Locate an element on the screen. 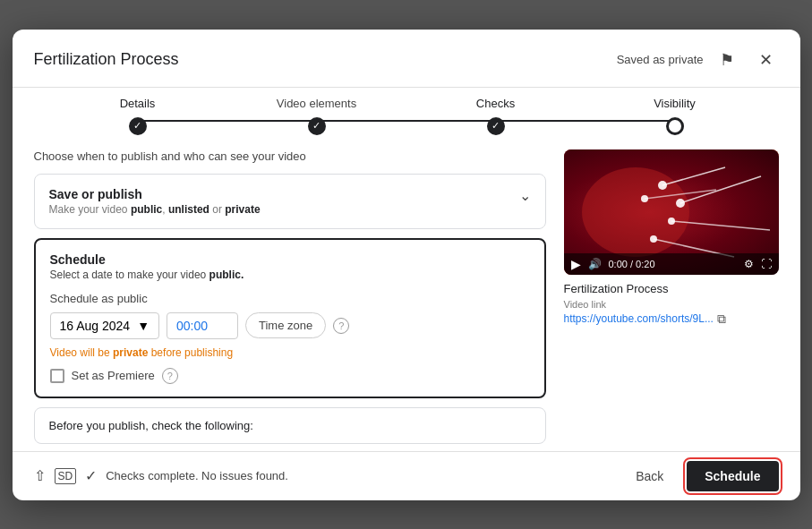  check-circle-icon: ✓ is located at coordinates (91, 476).